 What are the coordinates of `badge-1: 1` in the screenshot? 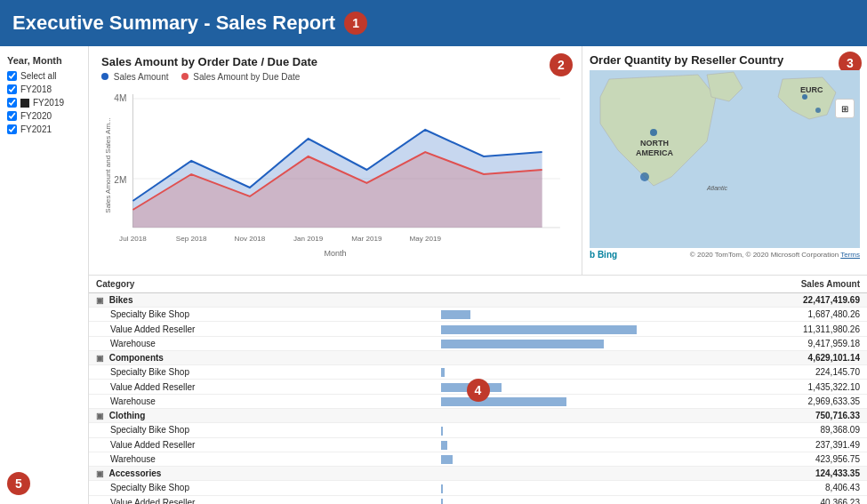 It's located at (356, 23).